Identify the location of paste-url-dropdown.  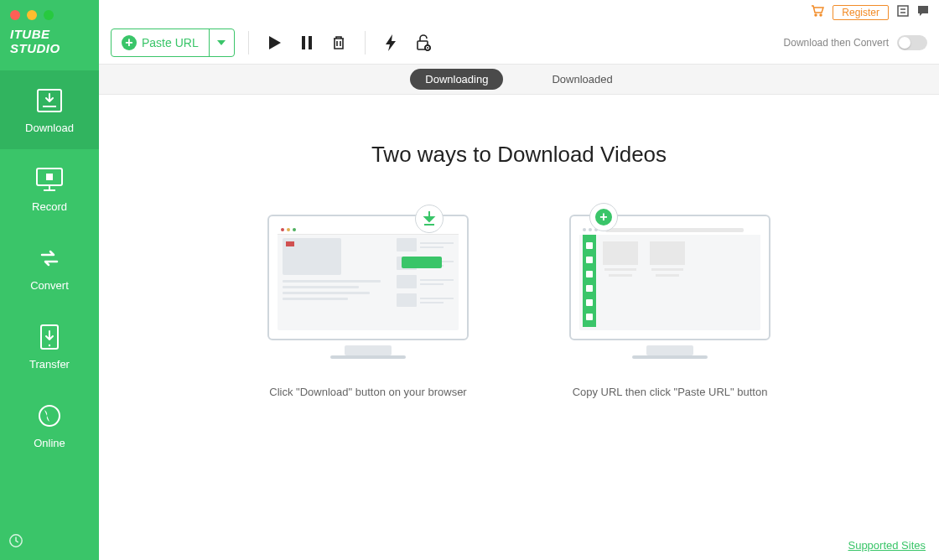
(221, 43).